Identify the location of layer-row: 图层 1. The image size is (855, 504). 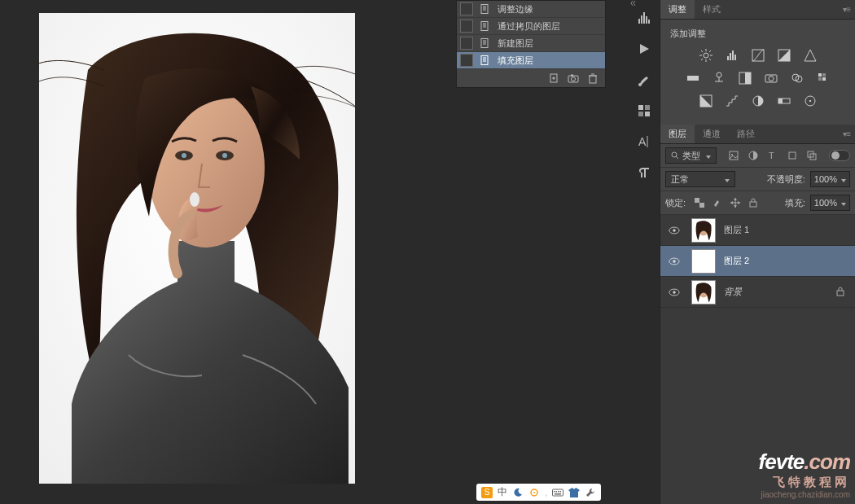
(757, 230).